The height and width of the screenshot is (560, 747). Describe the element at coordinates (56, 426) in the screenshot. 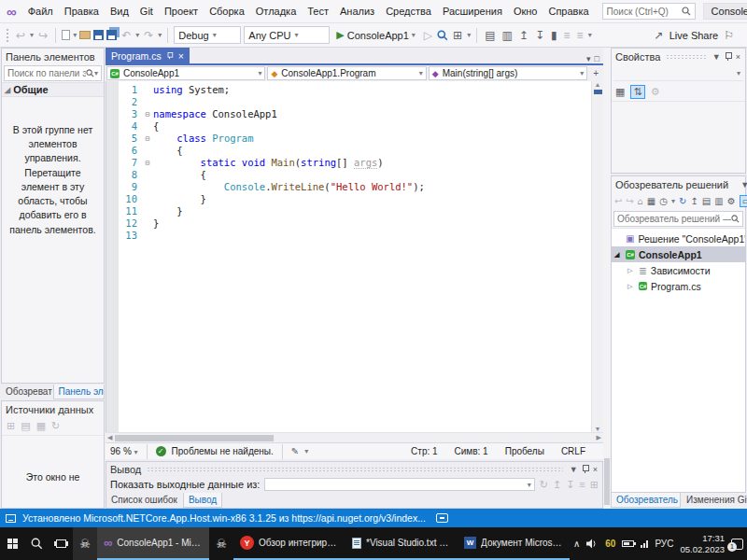

I see `refresh-icon: ↻` at that location.